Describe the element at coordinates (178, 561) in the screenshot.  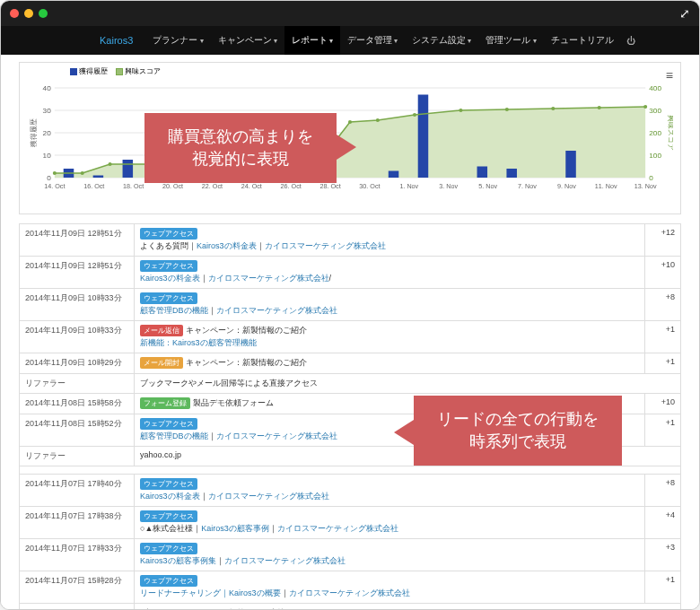
I see `activity-link: Kairos3の顧客事例集` at that location.